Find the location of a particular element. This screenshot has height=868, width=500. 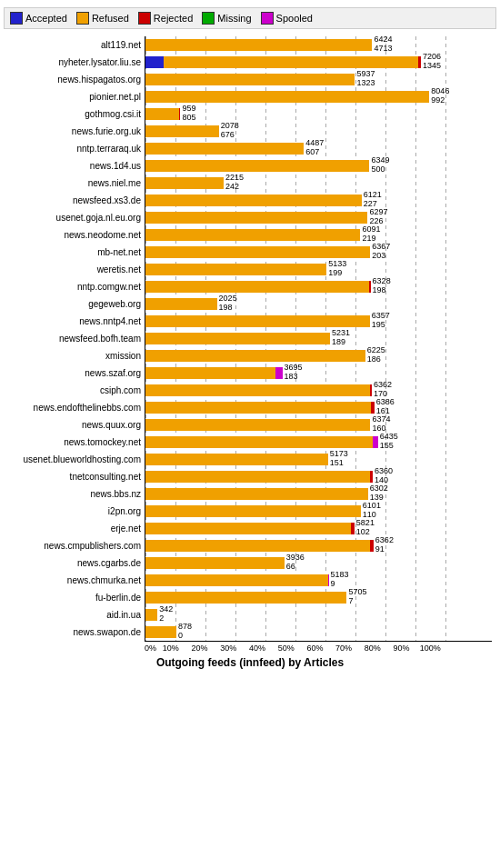

bar-label: i2pn.org is located at coordinates (72, 511).